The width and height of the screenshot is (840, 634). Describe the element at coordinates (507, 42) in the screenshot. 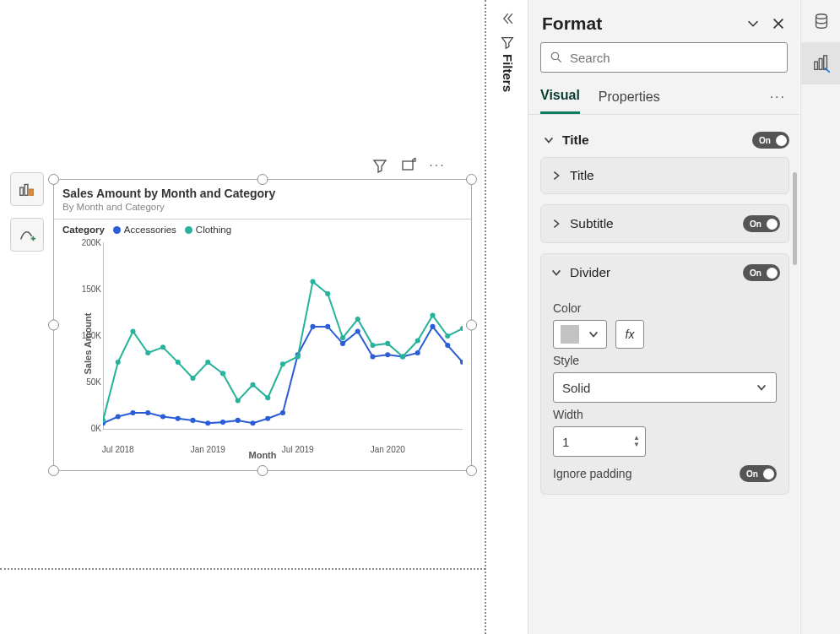

I see `funnel-icon` at that location.